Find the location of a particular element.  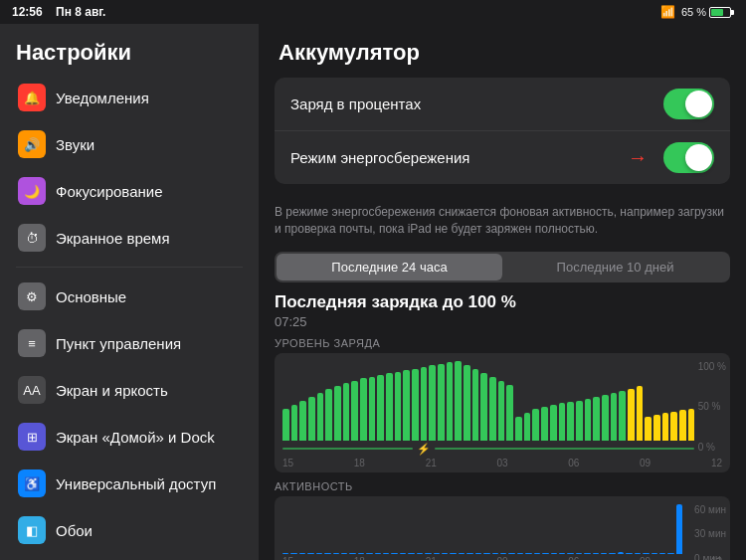

setting-lowpower-label: Режим энергосбережения is located at coordinates (380, 157).